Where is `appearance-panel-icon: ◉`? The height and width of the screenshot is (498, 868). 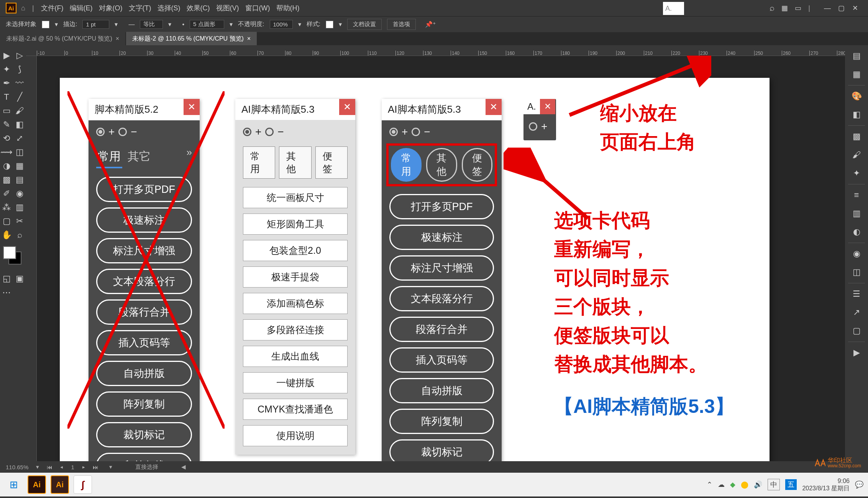 appearance-panel-icon: ◉ is located at coordinates (857, 254).